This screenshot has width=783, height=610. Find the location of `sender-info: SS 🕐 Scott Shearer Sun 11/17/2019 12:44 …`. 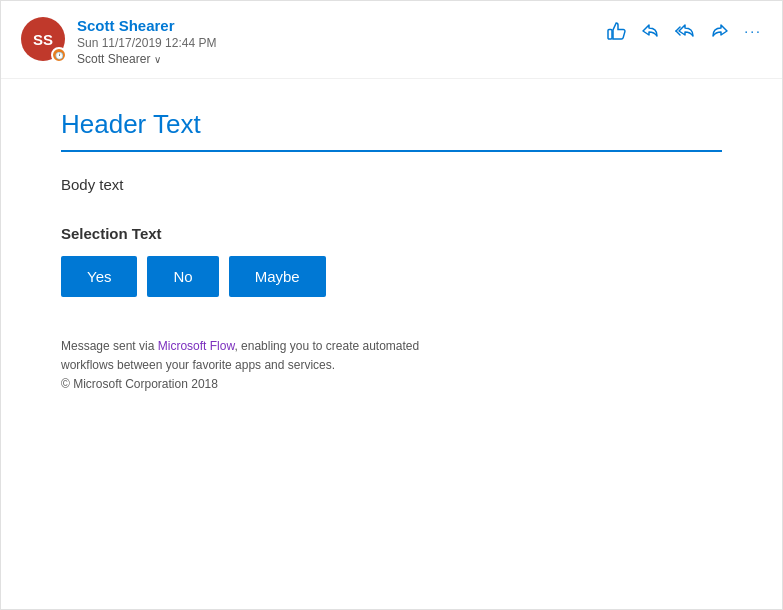

sender-info: SS 🕐 Scott Shearer Sun 11/17/2019 12:44 … is located at coordinates (118, 42).